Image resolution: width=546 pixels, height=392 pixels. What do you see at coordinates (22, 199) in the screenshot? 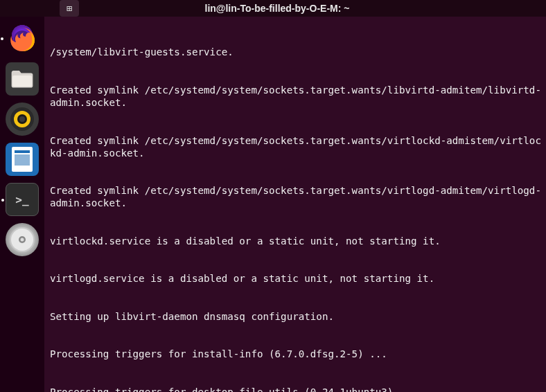
I see `terminal-icon: >_` at bounding box center [22, 199].